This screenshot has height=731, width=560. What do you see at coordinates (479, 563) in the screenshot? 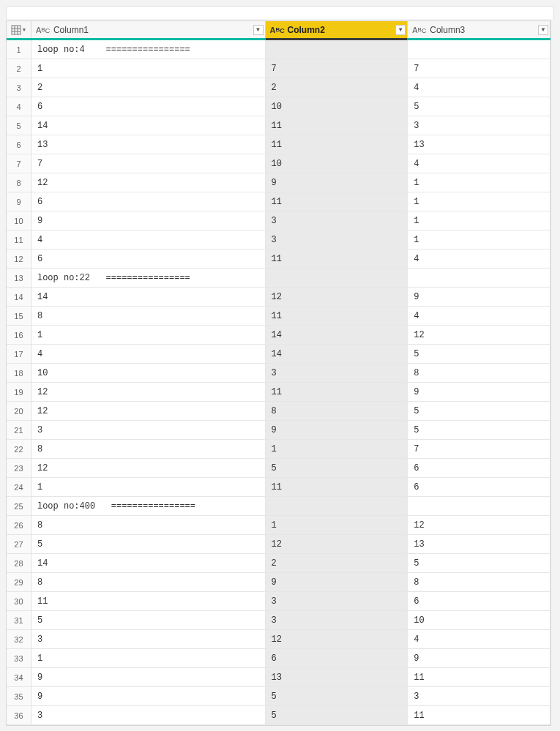
I see `cell-column3: 5` at bounding box center [479, 563].